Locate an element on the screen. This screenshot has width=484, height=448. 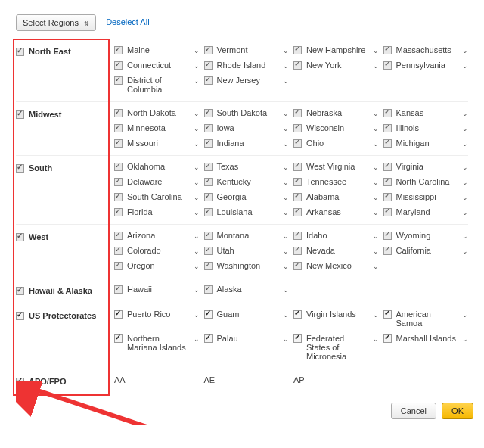
region-checkbox-apo-fpo is located at coordinates (20, 381).